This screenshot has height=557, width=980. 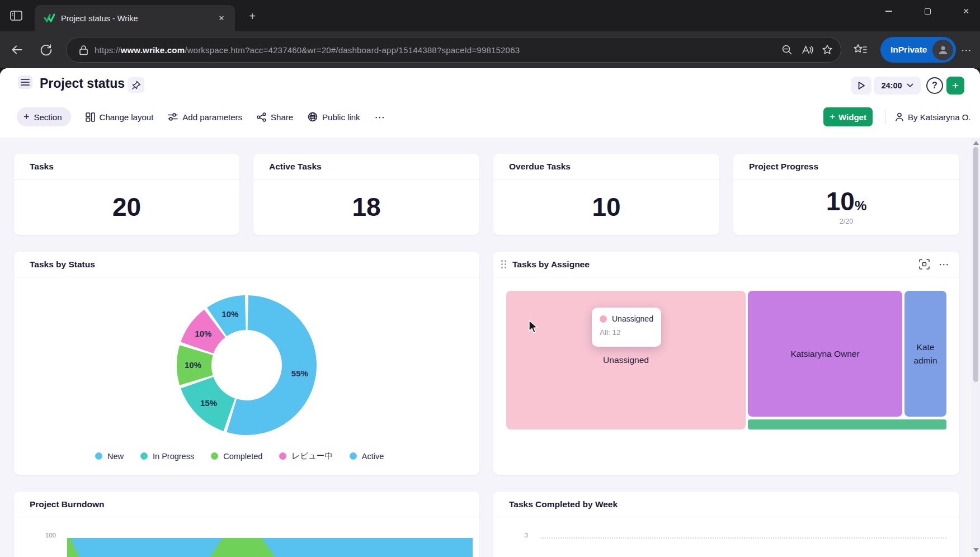 I want to click on play-button, so click(x=861, y=86).